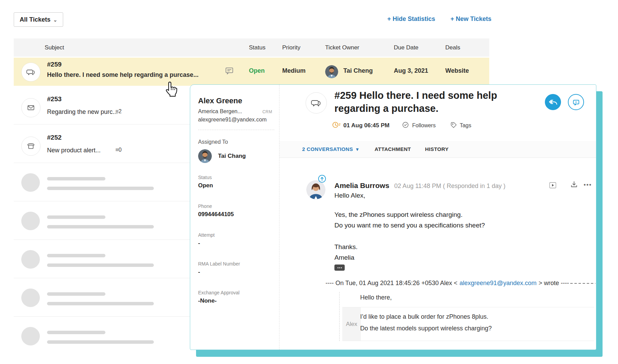 This screenshot has width=618, height=364. Describe the element at coordinates (74, 150) in the screenshot. I see `ticket-subject: New product alert...` at that location.